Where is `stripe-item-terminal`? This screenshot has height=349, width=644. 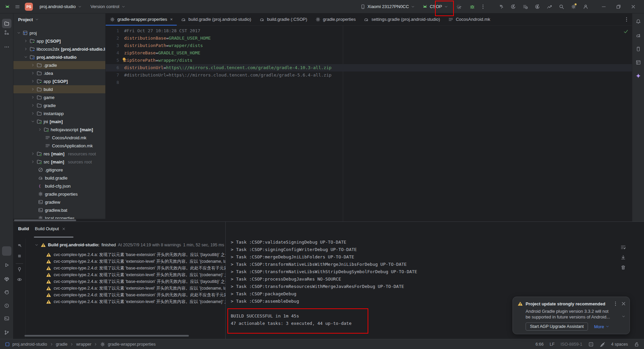 stripe-item-terminal is located at coordinates (7, 318).